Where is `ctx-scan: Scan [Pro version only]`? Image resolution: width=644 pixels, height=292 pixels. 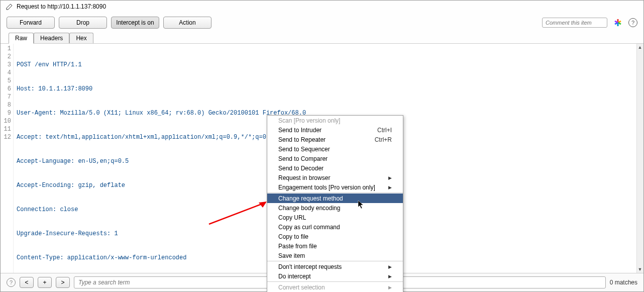 ctx-scan: Scan [Pro version only] is located at coordinates (335, 121).